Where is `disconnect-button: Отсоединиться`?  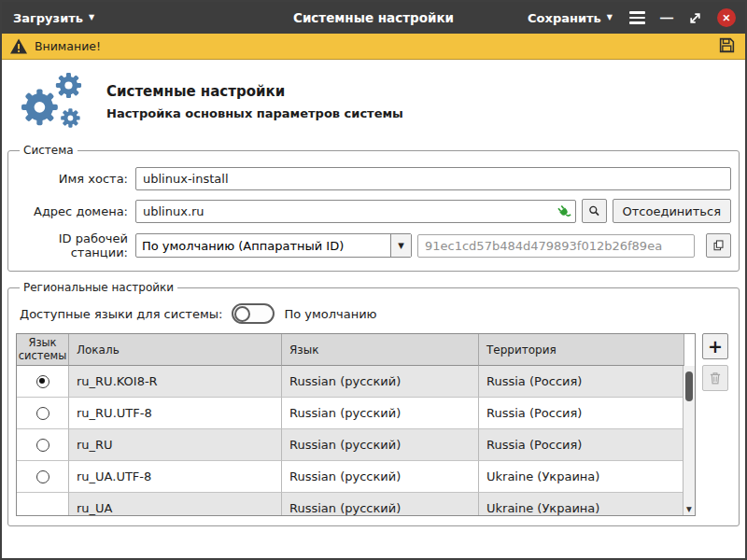
disconnect-button: Отсоединиться is located at coordinates (672, 211).